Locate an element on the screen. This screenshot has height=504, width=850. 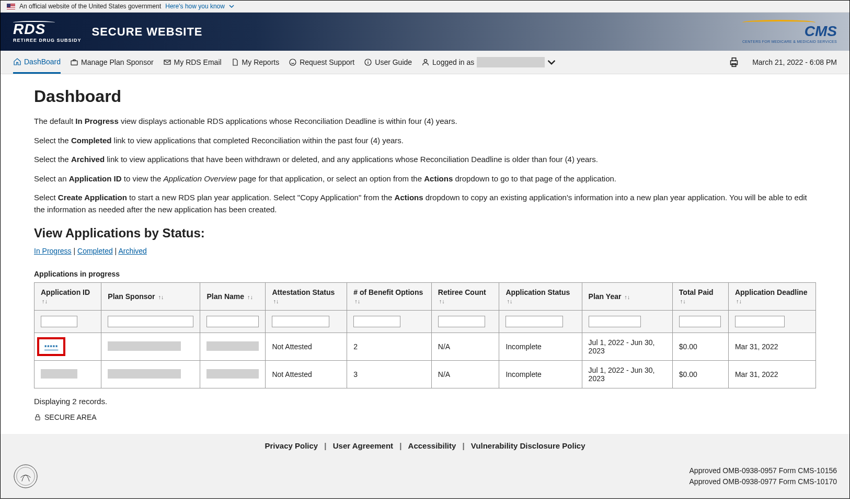
filter-attestation is located at coordinates (301, 322).